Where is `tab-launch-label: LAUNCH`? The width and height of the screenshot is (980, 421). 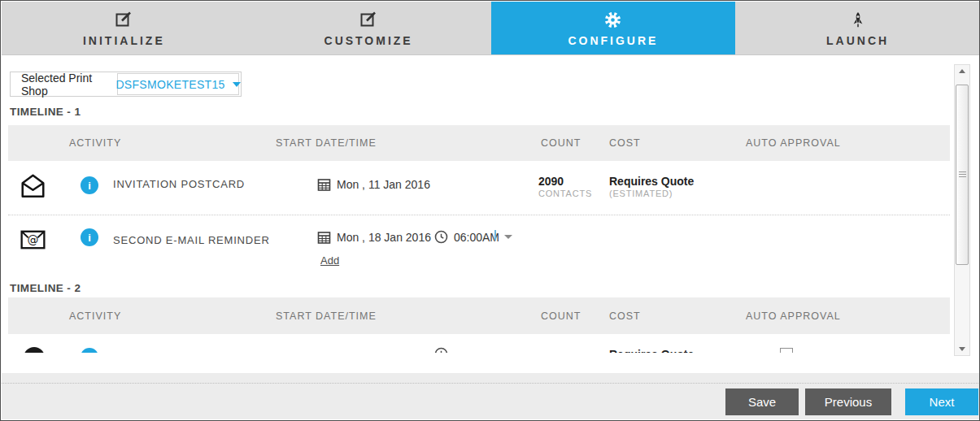 tab-launch-label: LAUNCH is located at coordinates (857, 41).